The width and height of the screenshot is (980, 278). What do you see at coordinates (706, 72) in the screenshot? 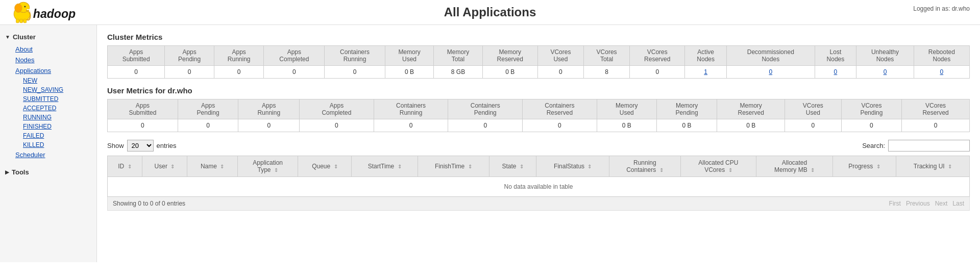
I see `cm-val-active-nodes: 1` at bounding box center [706, 72].